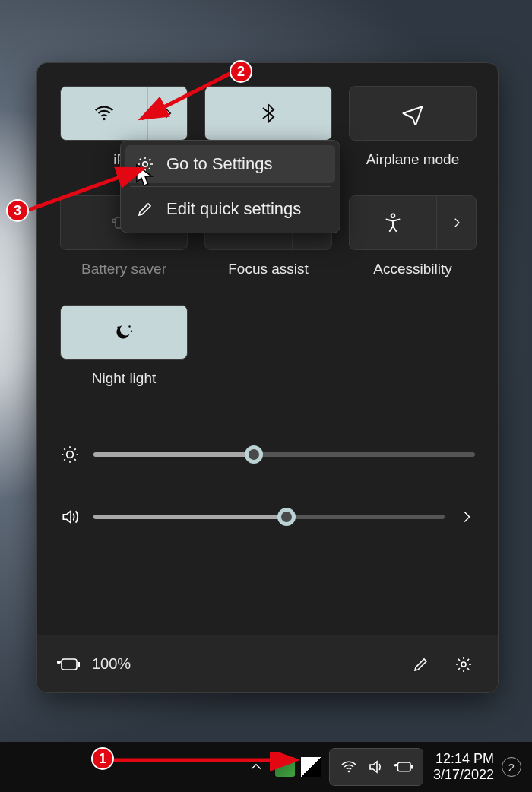 The image size is (532, 792). What do you see at coordinates (230, 164) in the screenshot?
I see `ctx-go-to-settings: Go to Settings` at bounding box center [230, 164].